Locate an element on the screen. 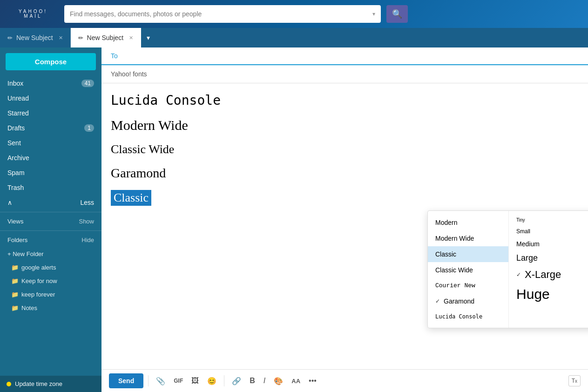 Image resolution: width=588 pixels, height=392 pixels. close-icon-1: ✕ is located at coordinates (61, 38).